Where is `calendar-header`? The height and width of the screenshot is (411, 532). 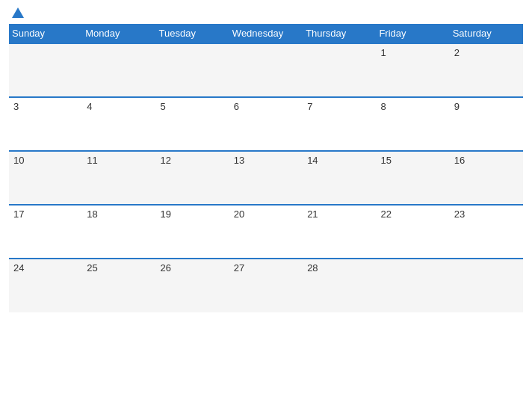
calendar-header is located at coordinates (266, 13).